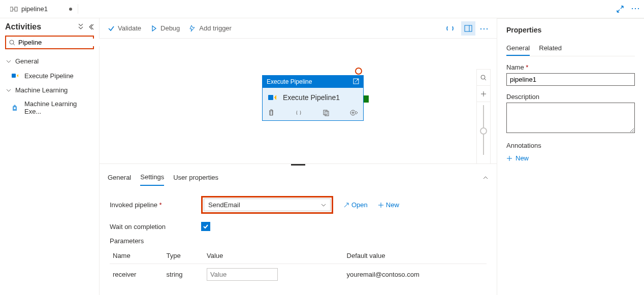  What do you see at coordinates (551, 49) in the screenshot?
I see `props-tab-related: Related` at bounding box center [551, 49].